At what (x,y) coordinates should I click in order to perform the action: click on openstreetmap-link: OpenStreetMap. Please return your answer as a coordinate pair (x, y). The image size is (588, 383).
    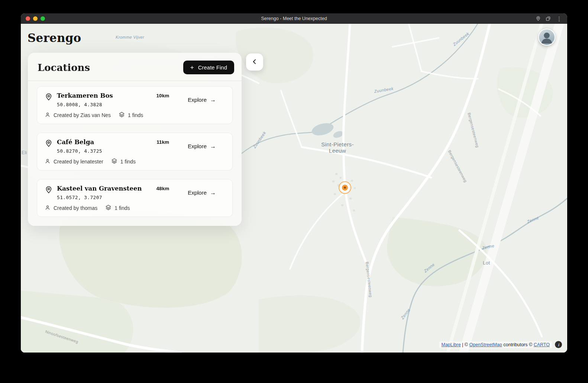
    Looking at the image, I should click on (486, 345).